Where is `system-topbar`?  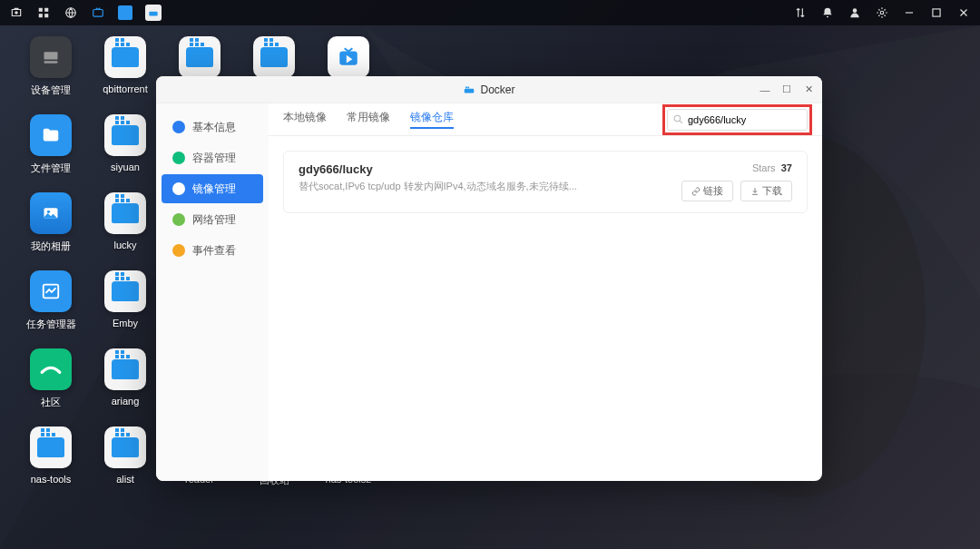 system-topbar is located at coordinates (490, 13).